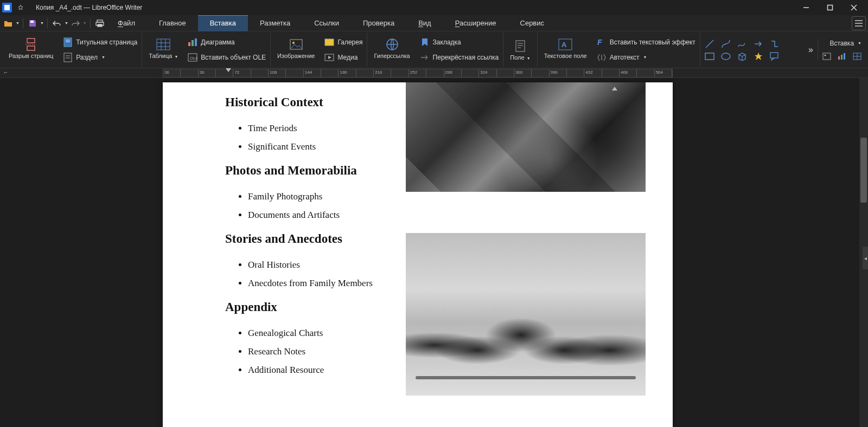 The width and height of the screenshot is (868, 427). I want to click on connector-tool, so click(775, 44).